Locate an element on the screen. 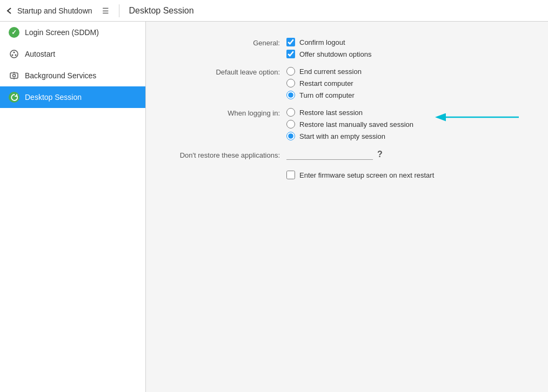 The width and height of the screenshot is (548, 392). when-logging-section: When logging in: Restore last session Re… is located at coordinates (347, 124).